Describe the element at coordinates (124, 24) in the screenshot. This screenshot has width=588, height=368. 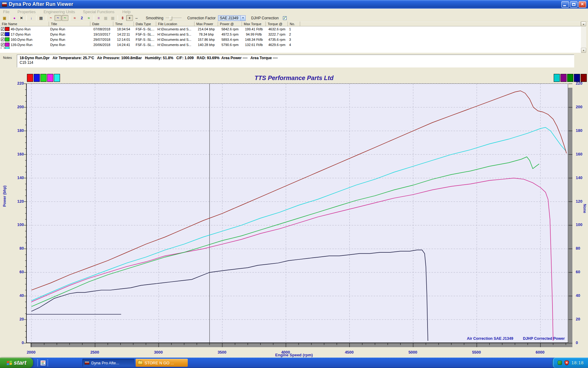
I see `column-header-time: Time` at that location.